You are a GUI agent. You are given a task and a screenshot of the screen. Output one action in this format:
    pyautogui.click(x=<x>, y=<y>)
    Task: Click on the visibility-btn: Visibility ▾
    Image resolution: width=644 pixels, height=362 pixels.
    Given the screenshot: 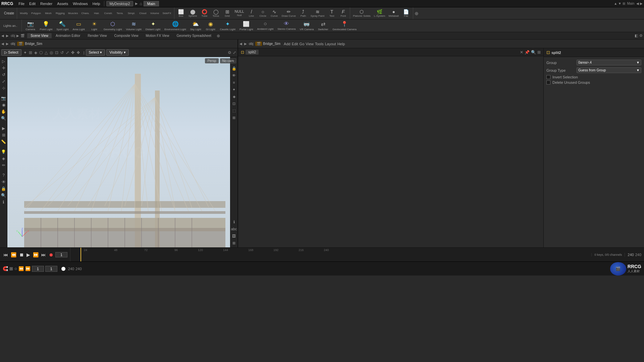 What is the action you would take?
    pyautogui.click(x=117, y=52)
    